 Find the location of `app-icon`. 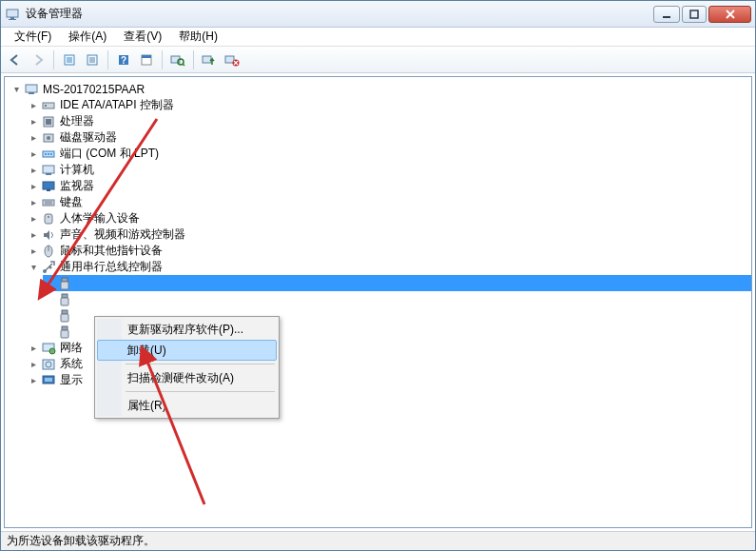

app-icon is located at coordinates (12, 14).